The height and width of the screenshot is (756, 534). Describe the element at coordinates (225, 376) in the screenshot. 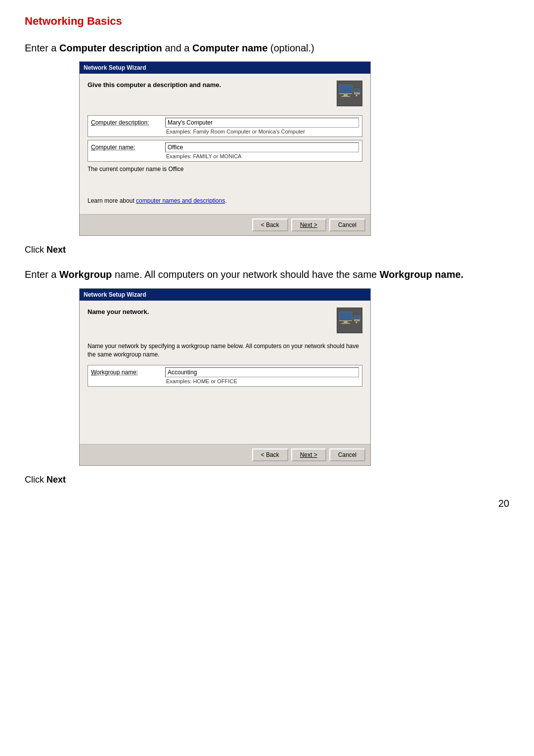

I see `workgroup-name-row: Workgroup name: Examples: HOME or OFFICE` at that location.